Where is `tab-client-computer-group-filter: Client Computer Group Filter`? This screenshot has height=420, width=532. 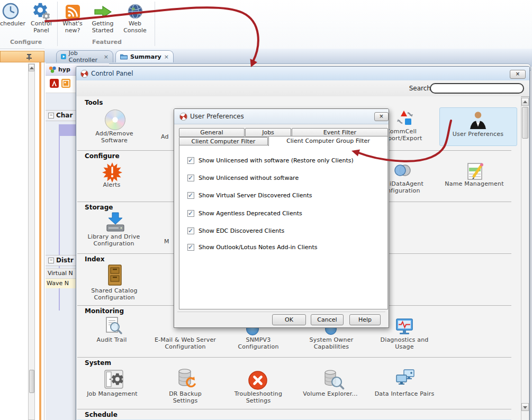
tab-client-computer-group-filter: Client Computer Group Filter is located at coordinates (328, 141).